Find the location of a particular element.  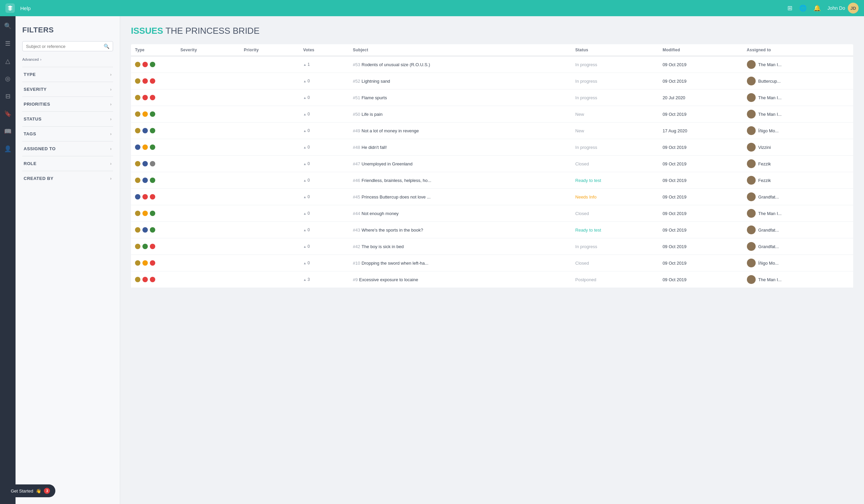

table-row: ▲0#51Flame spurtsIn progress20 Jul 2020 … is located at coordinates (492, 98).